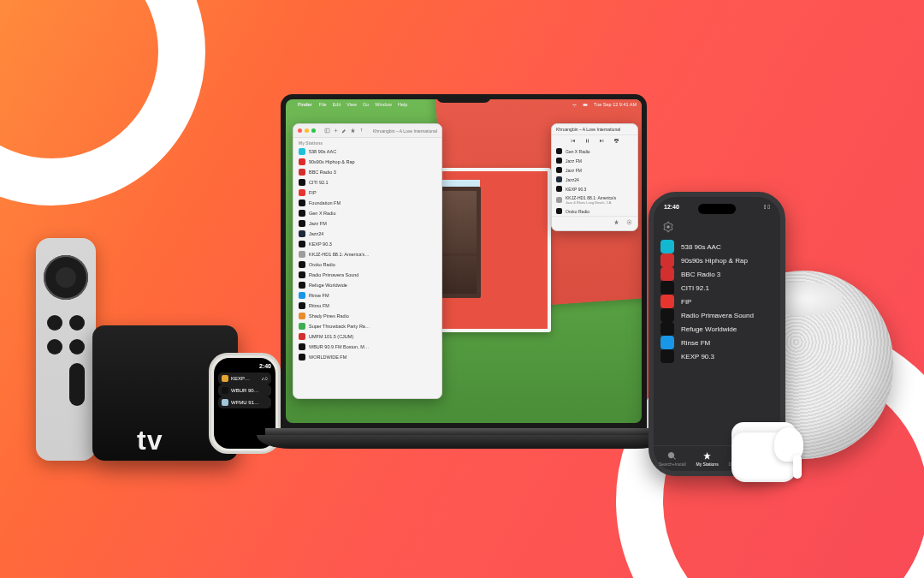 Image resolution: width=924 pixels, height=578 pixels. Describe the element at coordinates (602, 140) in the screenshot. I see `next-track-icon` at that location.